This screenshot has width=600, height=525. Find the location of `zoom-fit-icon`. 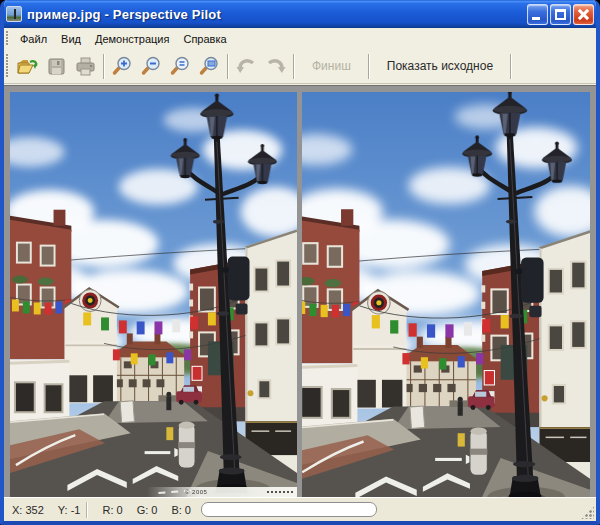

zoom-fit-icon is located at coordinates (210, 66).